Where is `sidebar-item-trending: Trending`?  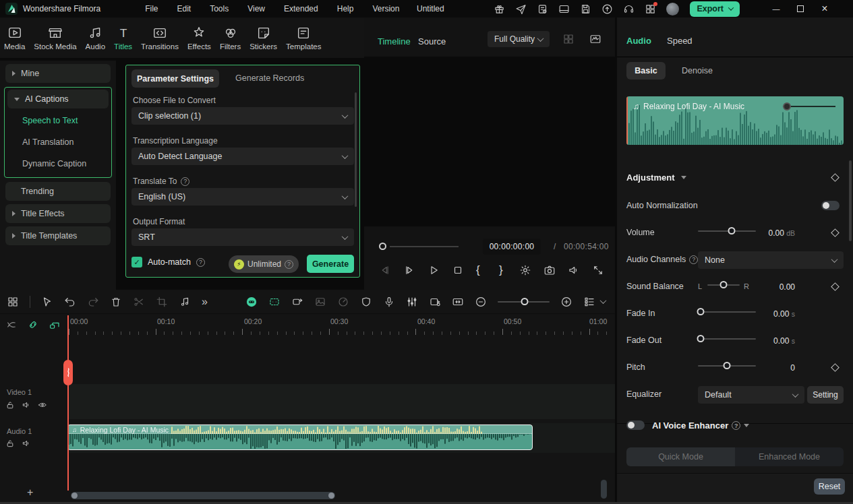
sidebar-item-trending: Trending is located at coordinates (58, 191).